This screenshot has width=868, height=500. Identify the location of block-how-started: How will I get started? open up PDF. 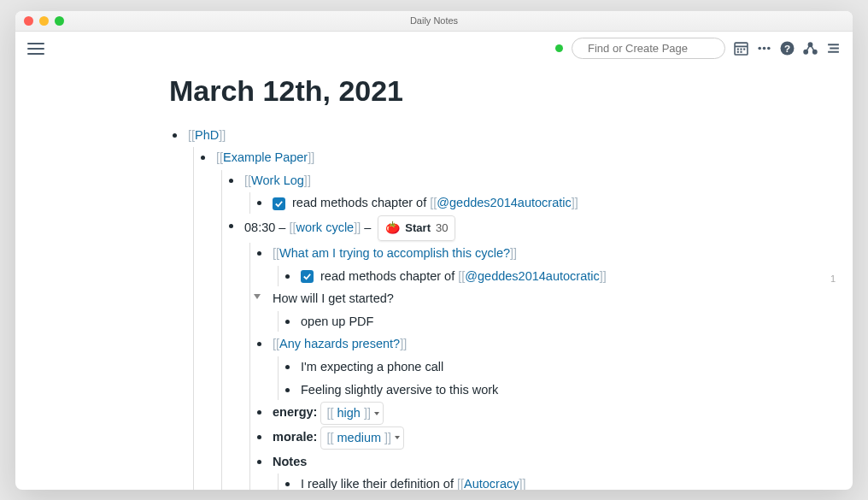
(528, 309).